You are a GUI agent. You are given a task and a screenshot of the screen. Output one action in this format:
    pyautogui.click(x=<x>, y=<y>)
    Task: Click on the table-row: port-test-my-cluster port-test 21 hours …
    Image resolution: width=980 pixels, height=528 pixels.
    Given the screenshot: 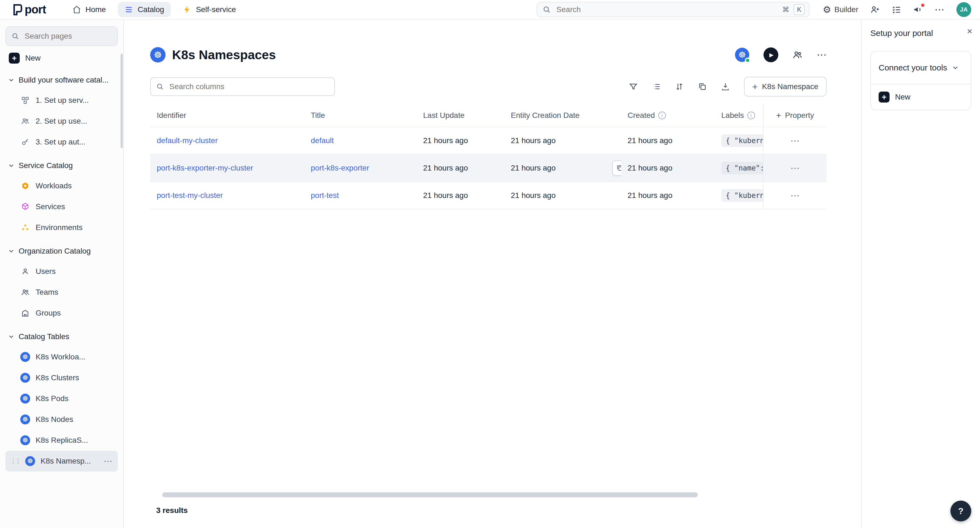 What is the action you would take?
    pyautogui.click(x=488, y=196)
    